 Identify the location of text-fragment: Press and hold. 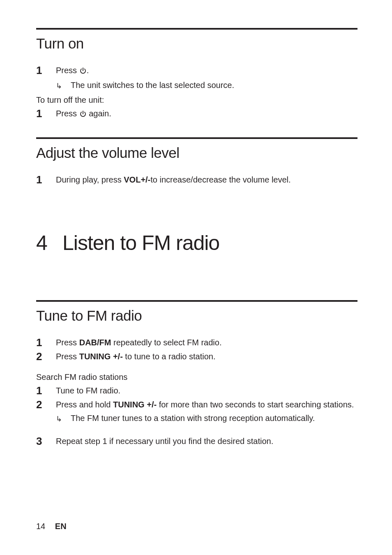
(85, 405).